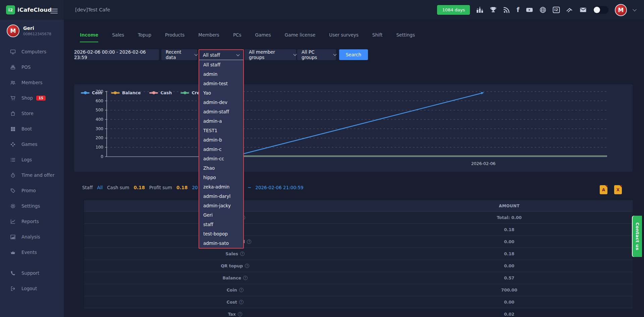 The height and width of the screenshot is (317, 644). Describe the element at coordinates (221, 168) in the screenshot. I see `staff-option: Zhao` at that location.